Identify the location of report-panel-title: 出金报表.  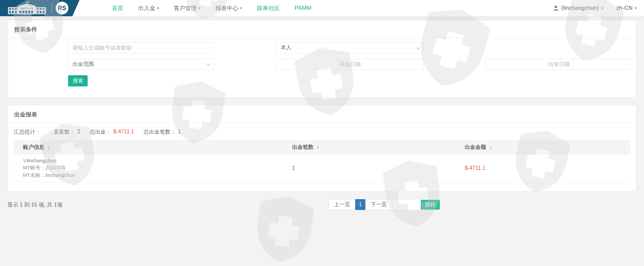
(322, 114).